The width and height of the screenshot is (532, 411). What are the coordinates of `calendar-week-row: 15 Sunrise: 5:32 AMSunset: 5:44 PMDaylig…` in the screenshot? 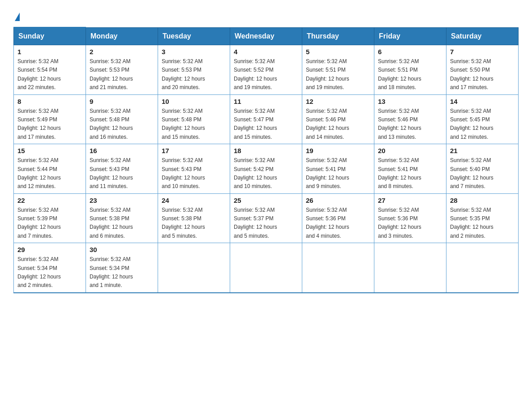 It's located at (266, 169).